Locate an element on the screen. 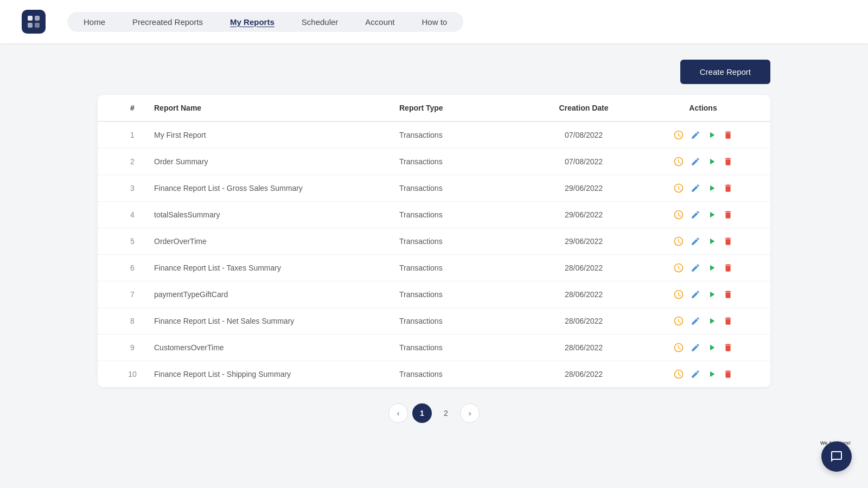  table-row: 8 Finance Report List - Net Sales Summar… is located at coordinates (434, 321).